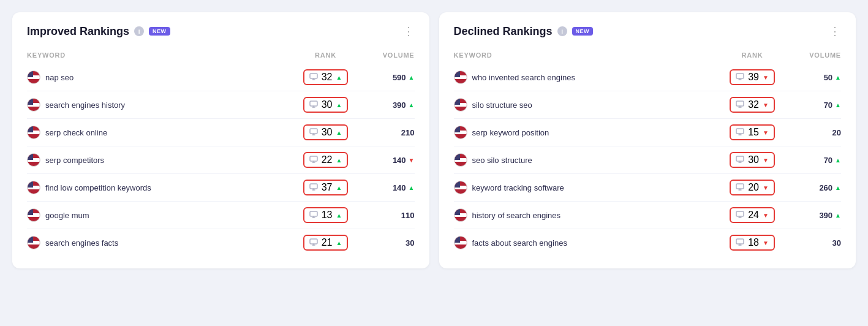  I want to click on improved-col-keyword: KEYWORD, so click(159, 55).